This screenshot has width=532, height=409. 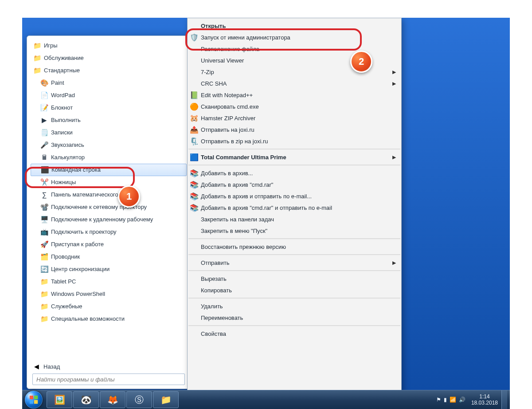 I want to click on context-menu-item: Восстановить прежнюю версию, so click(x=294, y=247).